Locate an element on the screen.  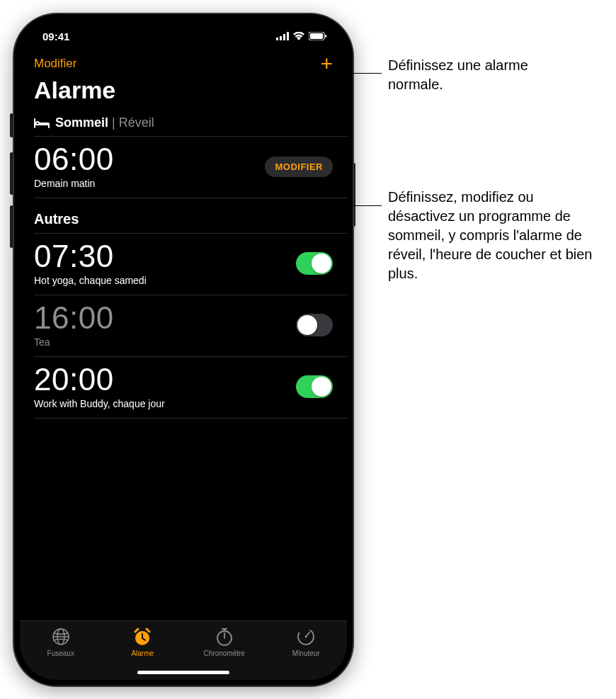
tab-label: Minuteur is located at coordinates (306, 653).